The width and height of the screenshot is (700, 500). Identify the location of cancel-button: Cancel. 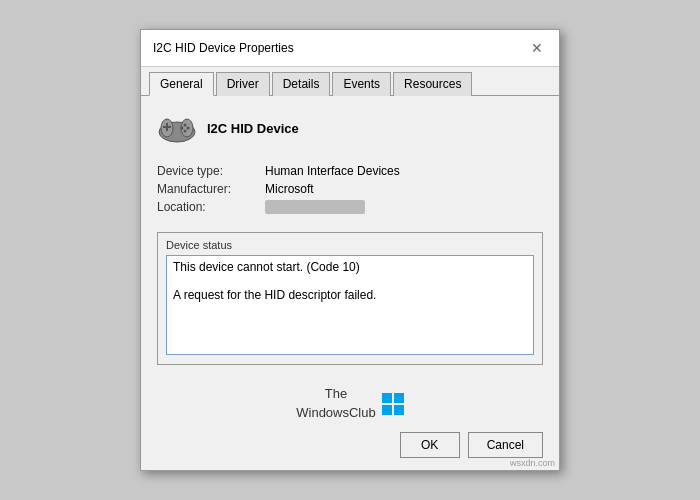
(506, 445).